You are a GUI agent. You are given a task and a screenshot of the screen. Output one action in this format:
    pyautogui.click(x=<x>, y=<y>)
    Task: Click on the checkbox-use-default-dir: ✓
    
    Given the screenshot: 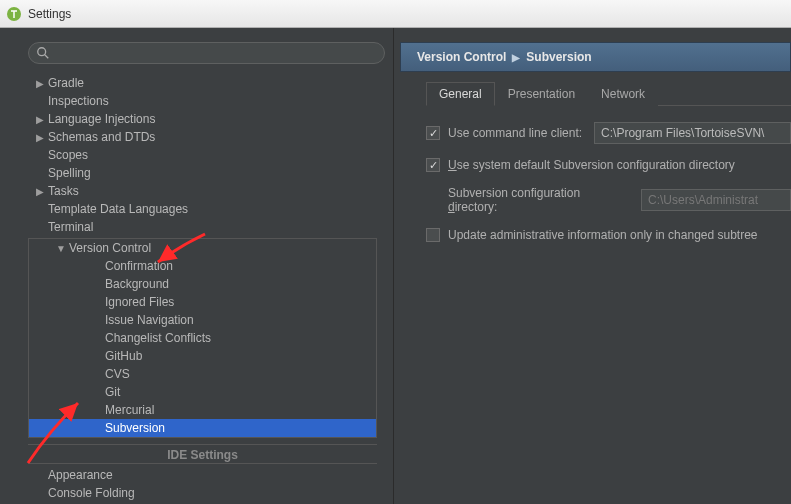 What is the action you would take?
    pyautogui.click(x=433, y=165)
    